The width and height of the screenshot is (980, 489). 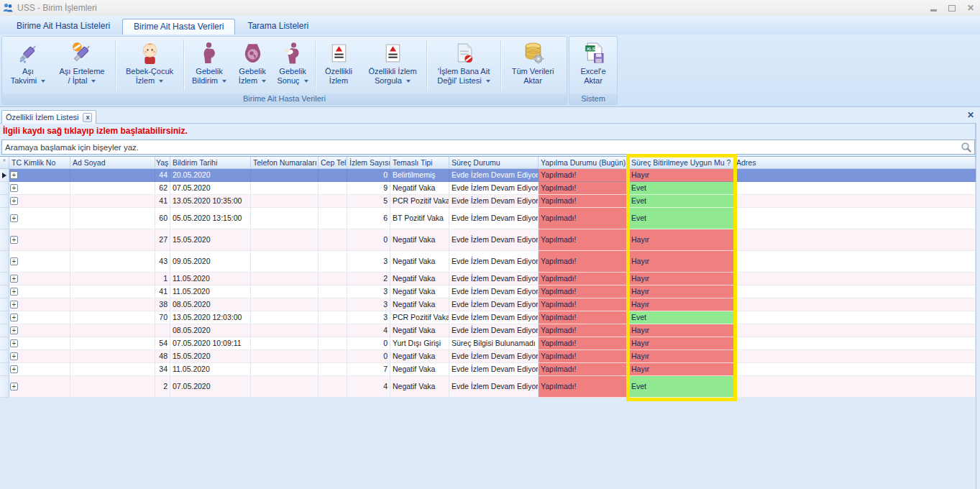 I want to click on ribbon-button--zellikli-i-zlem: Özellikliİzlem, so click(x=339, y=65).